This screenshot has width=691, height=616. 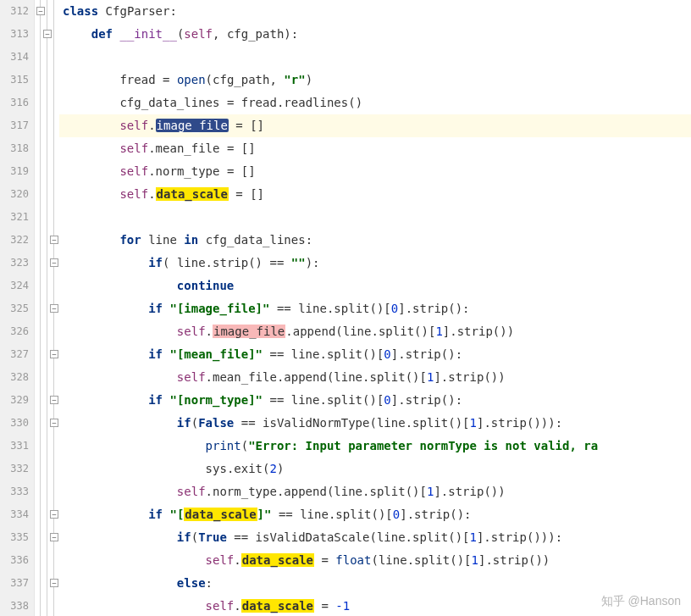 What do you see at coordinates (17, 308) in the screenshot?
I see `line-number-gutter: 3123133143153163173183193203213223233243…` at bounding box center [17, 308].